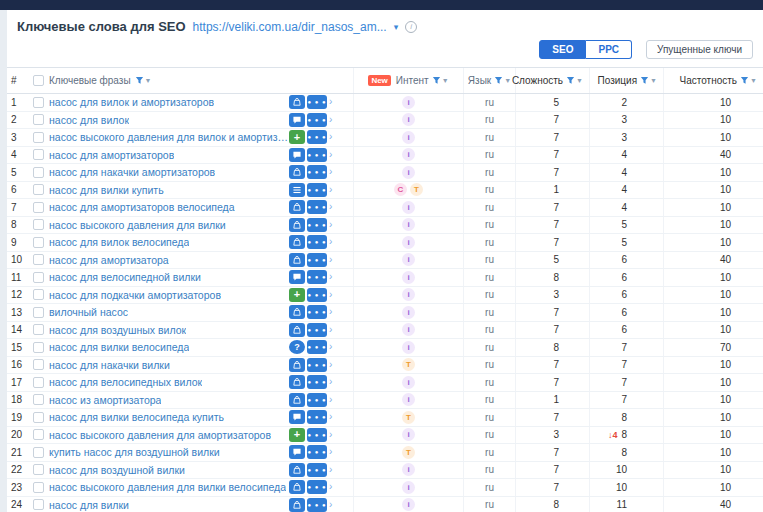 Image resolution: width=763 pixels, height=512 pixels. What do you see at coordinates (168, 487) in the screenshot?
I see `keyword-link: насос высокого давления для вилки велоси…` at bounding box center [168, 487].